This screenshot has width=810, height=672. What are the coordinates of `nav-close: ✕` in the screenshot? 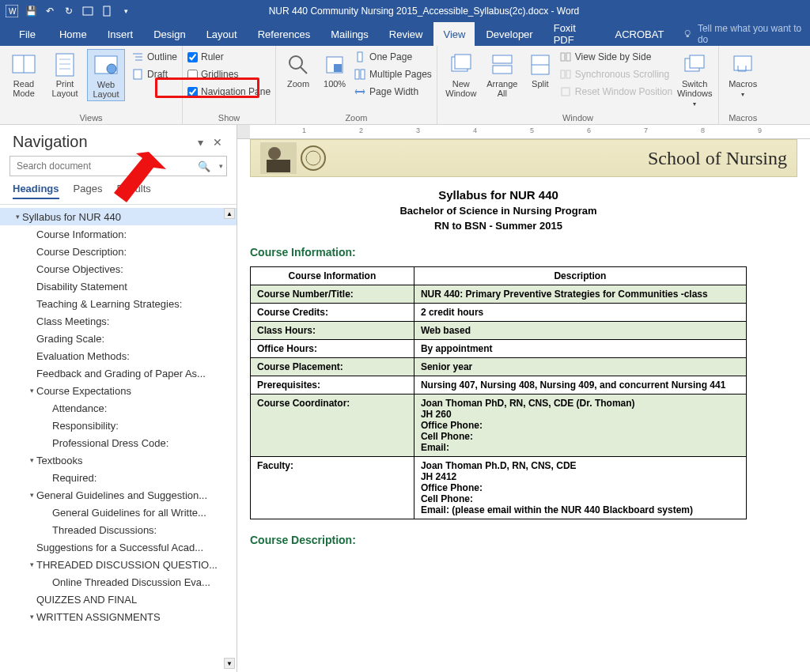 It's located at (218, 142).